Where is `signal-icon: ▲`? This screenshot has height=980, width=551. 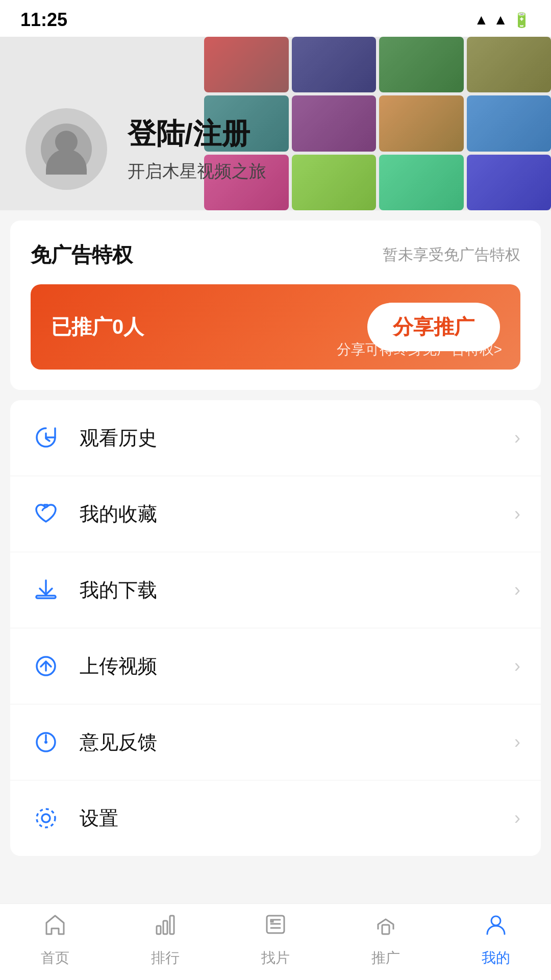 signal-icon: ▲ is located at coordinates (500, 20).